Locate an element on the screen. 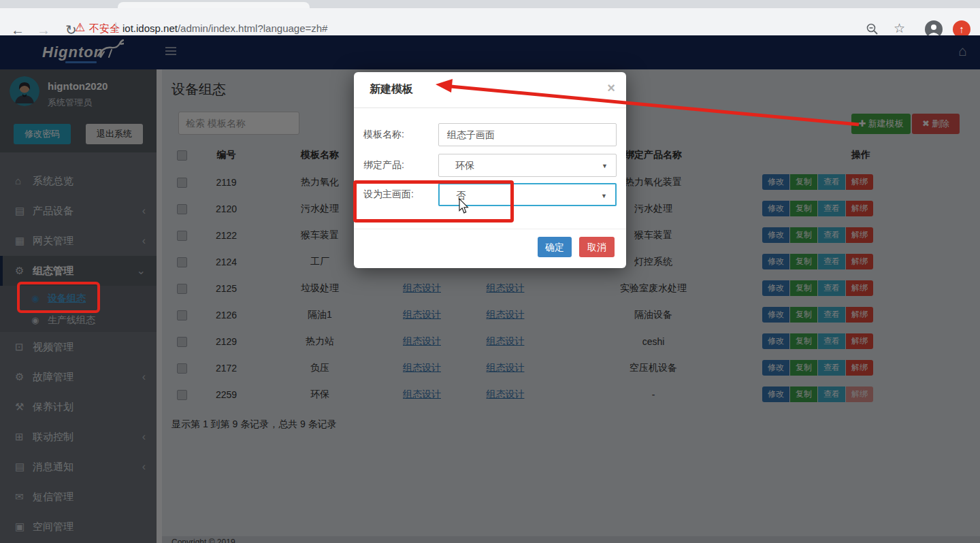 The image size is (980, 543). ok-button: 确定 is located at coordinates (555, 247).